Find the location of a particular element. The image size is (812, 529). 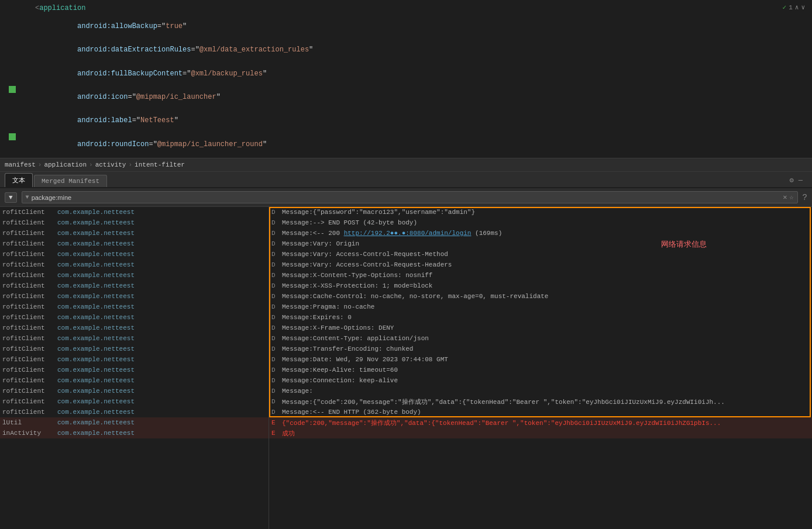

log-row-right: D Message:Connection: keep-alive is located at coordinates (541, 381).